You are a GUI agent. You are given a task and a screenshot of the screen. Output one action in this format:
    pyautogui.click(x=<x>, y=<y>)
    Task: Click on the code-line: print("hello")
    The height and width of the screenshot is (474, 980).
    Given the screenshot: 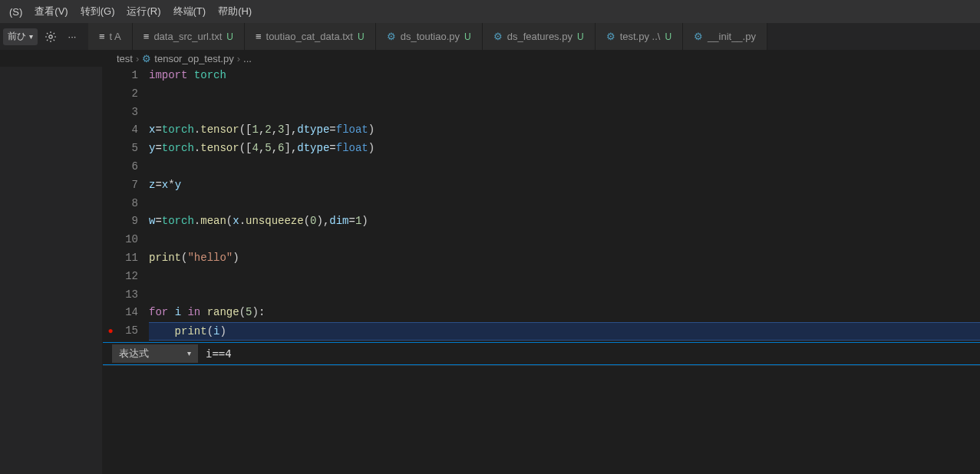 What is the action you would take?
    pyautogui.click(x=565, y=258)
    